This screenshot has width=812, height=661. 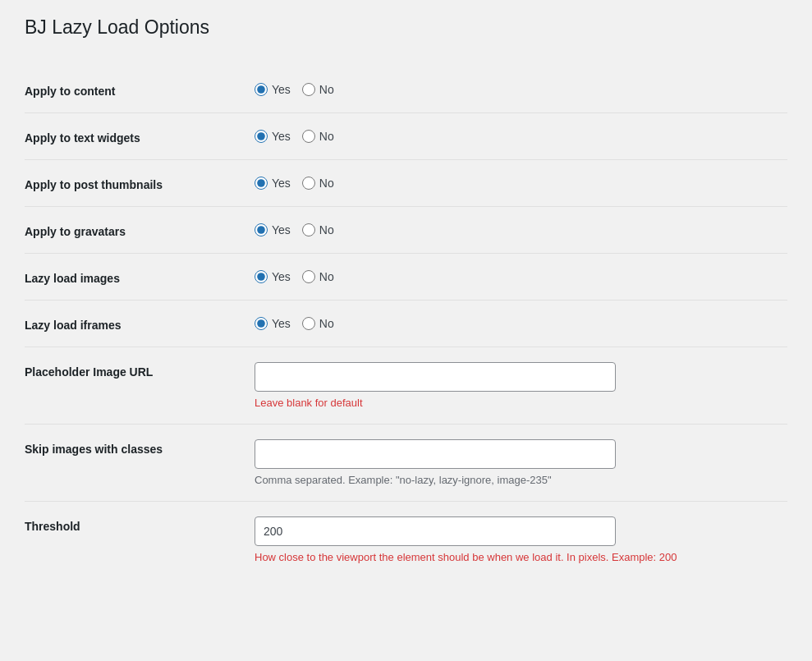 What do you see at coordinates (261, 136) in the screenshot?
I see `radio-yes-apply-to-text-widgets` at bounding box center [261, 136].